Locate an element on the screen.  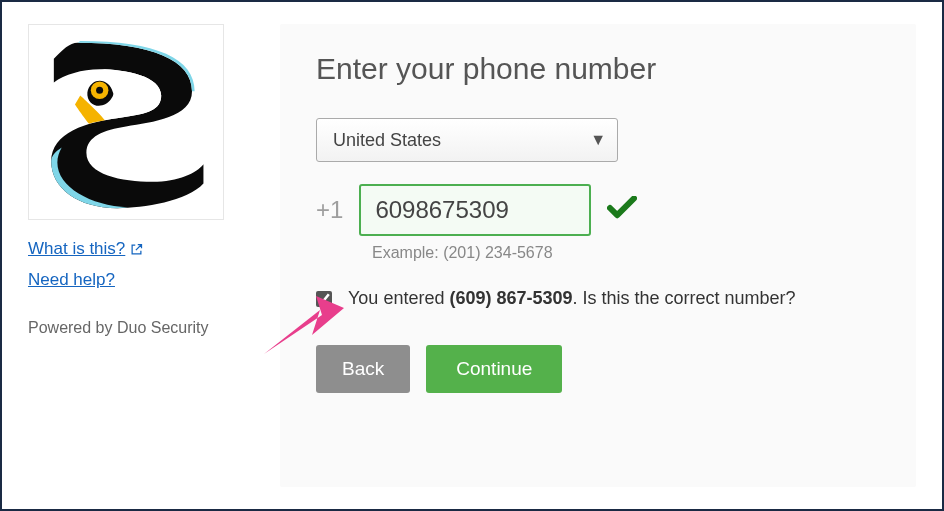
confirm-row: You entered (609) 867-5309. Is this the … is located at coordinates (599, 298).